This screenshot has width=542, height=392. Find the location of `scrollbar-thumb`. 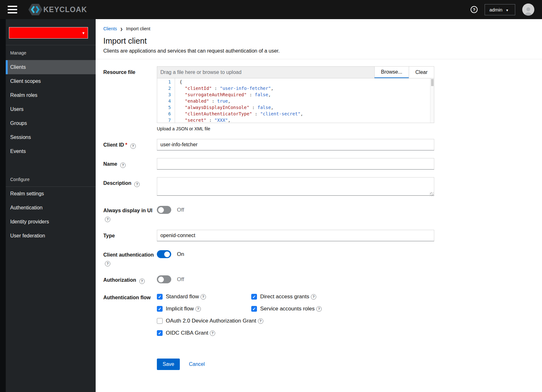

scrollbar-thumb is located at coordinates (432, 83).